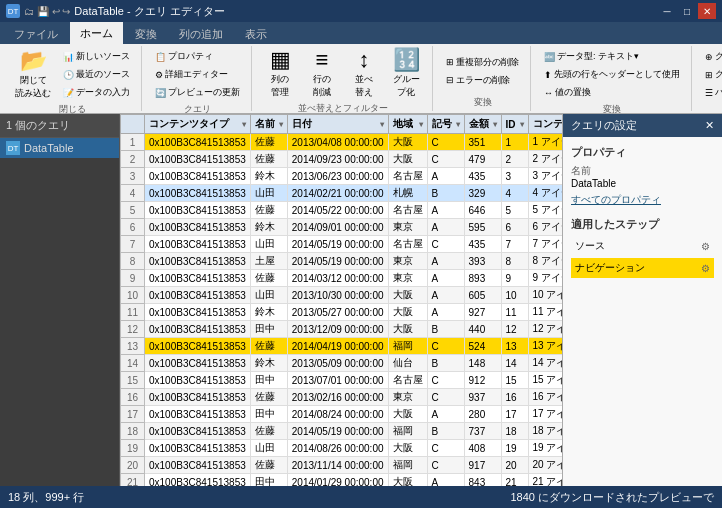  What do you see at coordinates (159, 75) in the screenshot?
I see `advanced-editor-icon: ⚙` at bounding box center [159, 75].